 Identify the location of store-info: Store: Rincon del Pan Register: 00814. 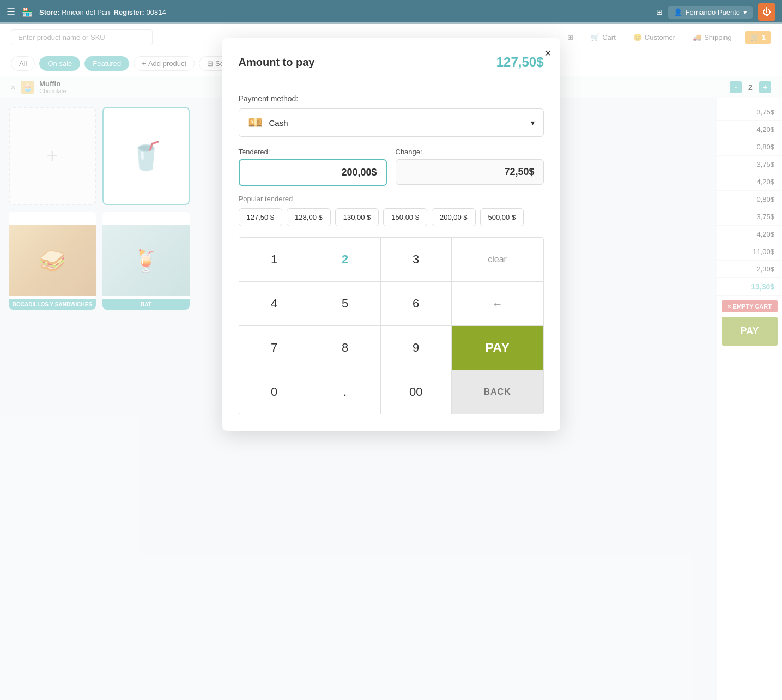
(102, 12).